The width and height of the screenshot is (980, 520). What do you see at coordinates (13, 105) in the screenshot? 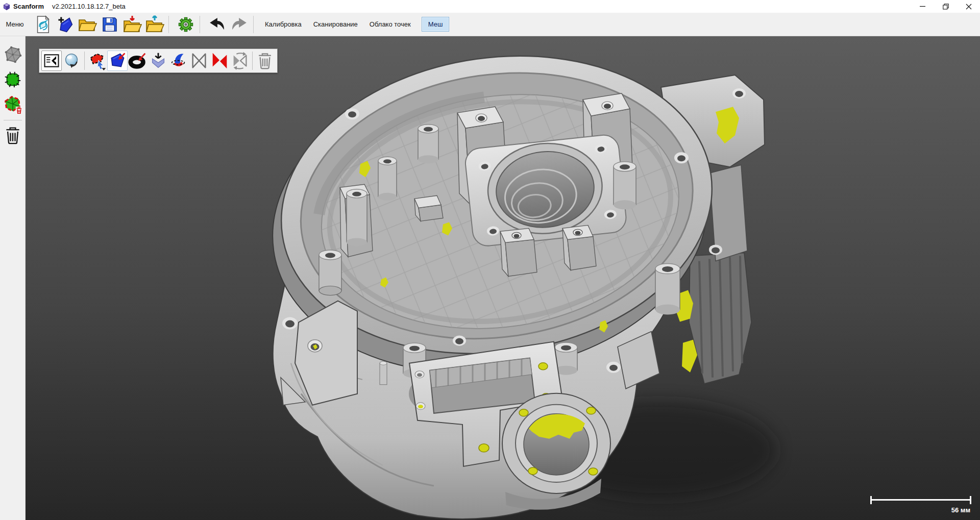
I see `patch-delete-selection-button` at bounding box center [13, 105].